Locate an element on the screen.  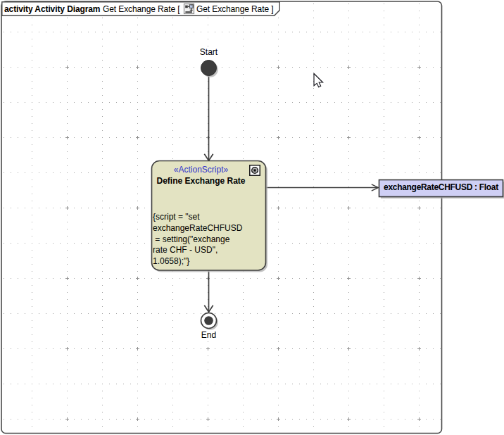
end-node is located at coordinates (210, 322).